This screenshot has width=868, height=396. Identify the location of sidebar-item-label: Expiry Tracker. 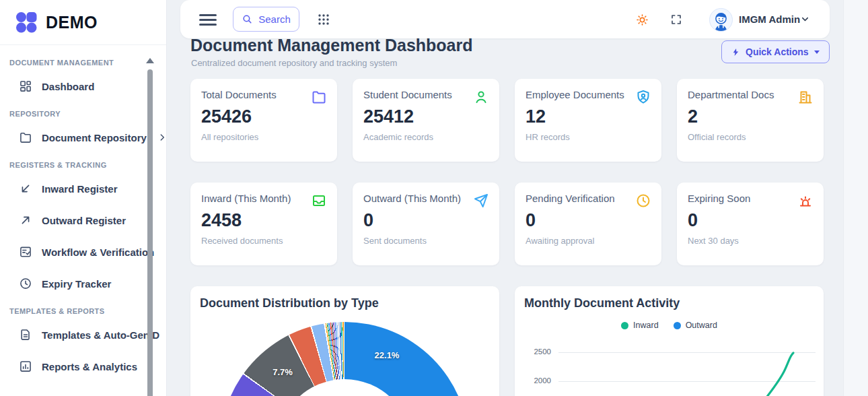
(77, 284).